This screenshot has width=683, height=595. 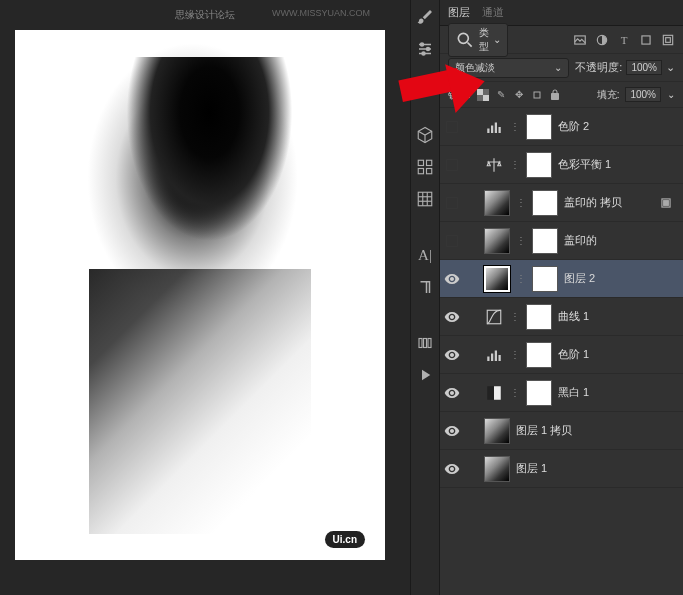 I want to click on layer-name: 图层 2, so click(x=580, y=278).